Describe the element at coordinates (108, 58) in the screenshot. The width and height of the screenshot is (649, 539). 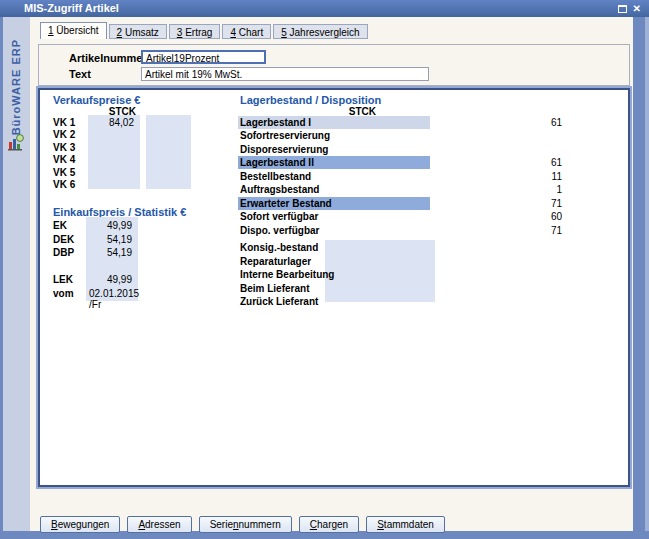
I see `artikelnummer-label: Artikelnummer` at that location.